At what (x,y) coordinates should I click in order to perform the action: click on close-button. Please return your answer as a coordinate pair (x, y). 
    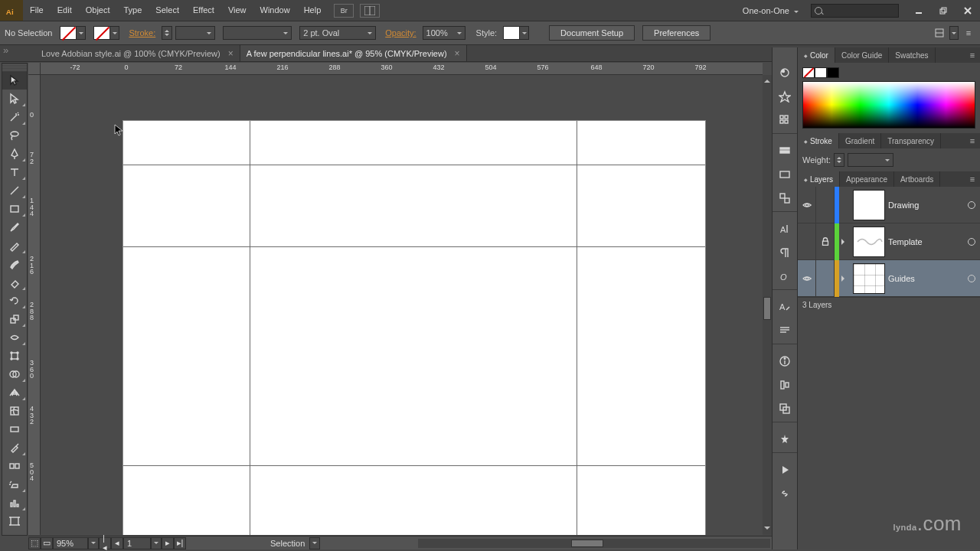
    Looking at the image, I should click on (968, 11).